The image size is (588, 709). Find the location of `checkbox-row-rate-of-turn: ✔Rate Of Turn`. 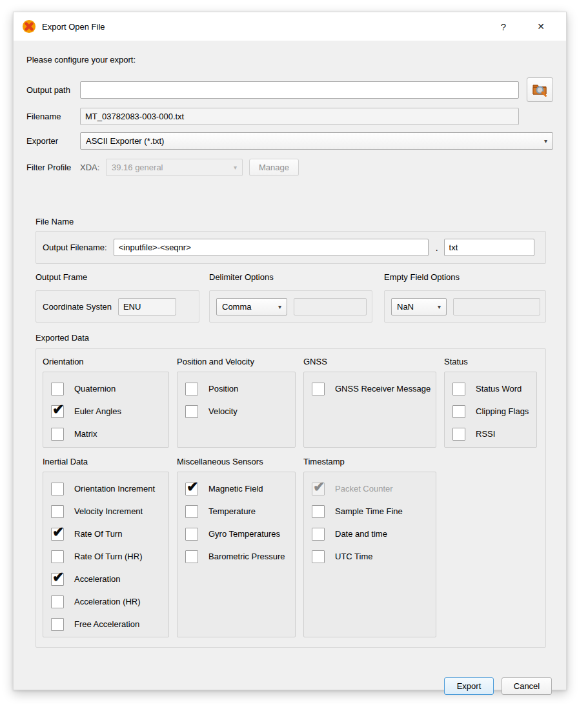

checkbox-row-rate-of-turn: ✔Rate Of Turn is located at coordinates (110, 534).